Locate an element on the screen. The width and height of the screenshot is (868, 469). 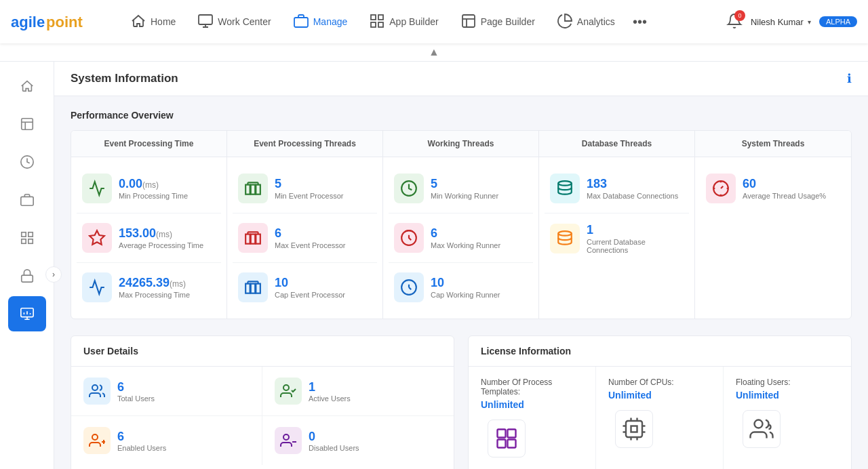
total-users-num: 6 is located at coordinates (136, 388).